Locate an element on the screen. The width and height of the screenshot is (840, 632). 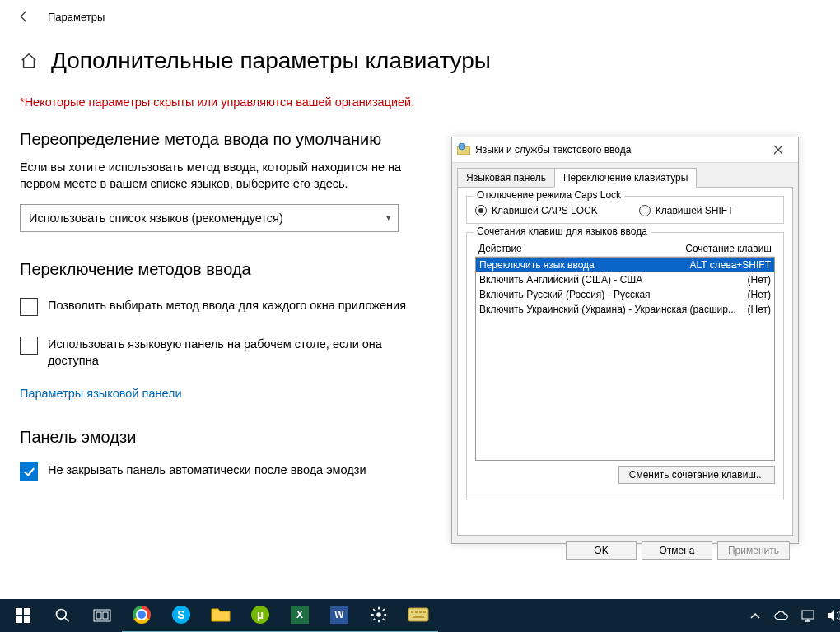
org-warning: *Некоторые параметры скрыты или управляю… is located at coordinates (430, 102).